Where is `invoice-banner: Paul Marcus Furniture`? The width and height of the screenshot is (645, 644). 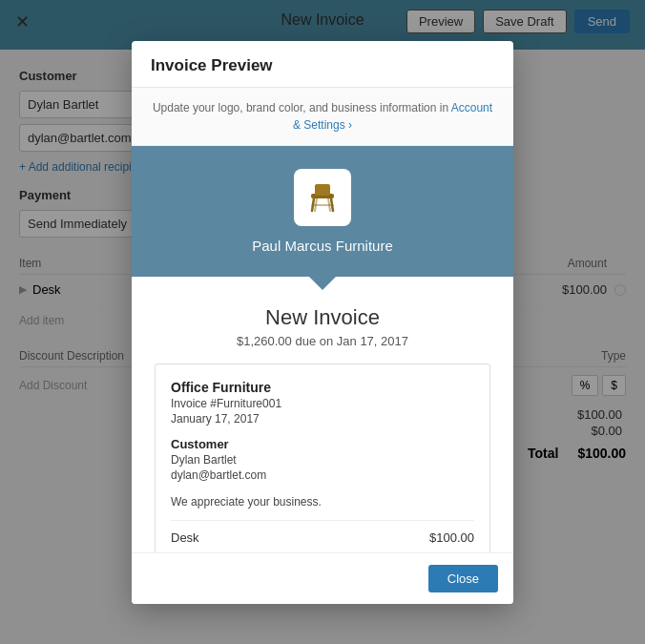 invoice-banner: Paul Marcus Furniture is located at coordinates (322, 212).